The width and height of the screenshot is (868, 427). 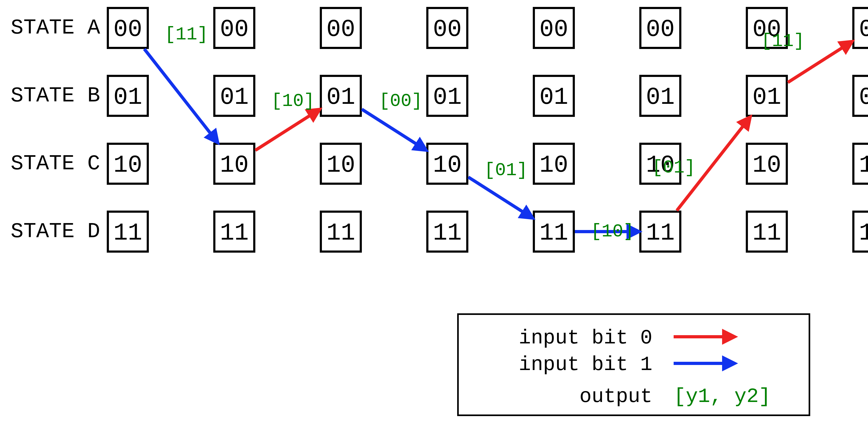 I want to click on state-row-label: STATE D, so click(x=55, y=232).